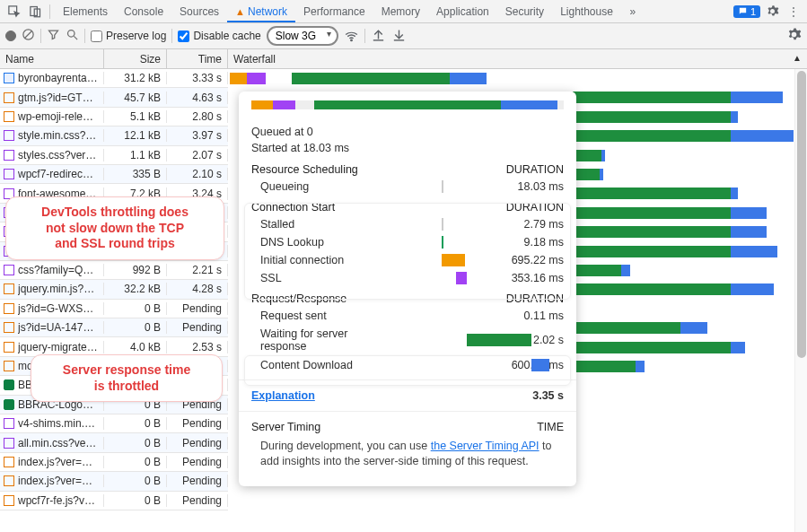 Image resolution: width=807 pixels, height=532 pixels. I want to click on request-size: 1.1 kB, so click(136, 155).